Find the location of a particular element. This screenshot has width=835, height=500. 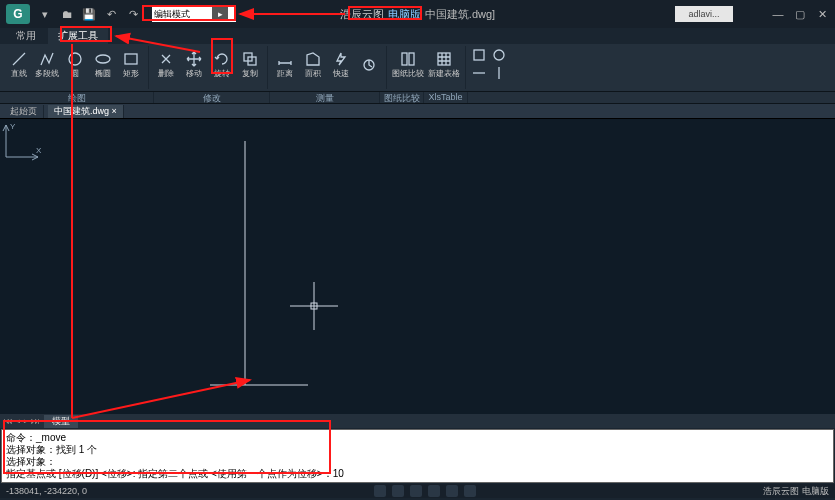

save-icon: 💾 is located at coordinates (89, 14).